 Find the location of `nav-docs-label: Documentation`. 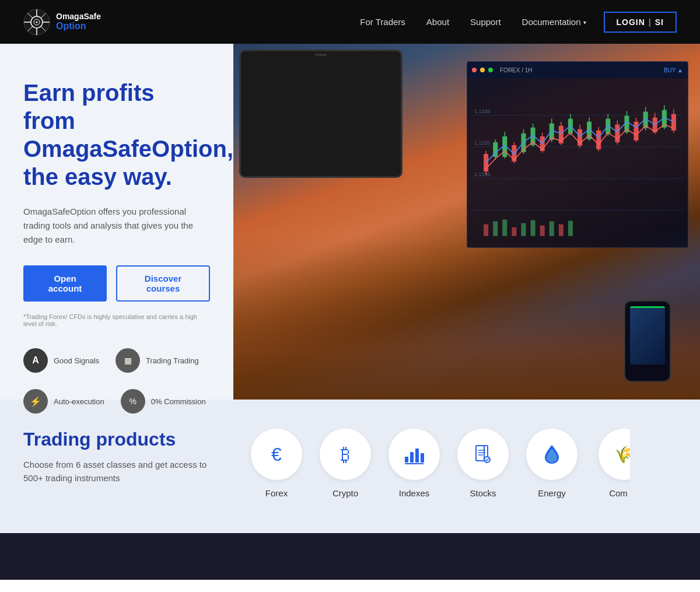

nav-docs-label: Documentation is located at coordinates (552, 22).